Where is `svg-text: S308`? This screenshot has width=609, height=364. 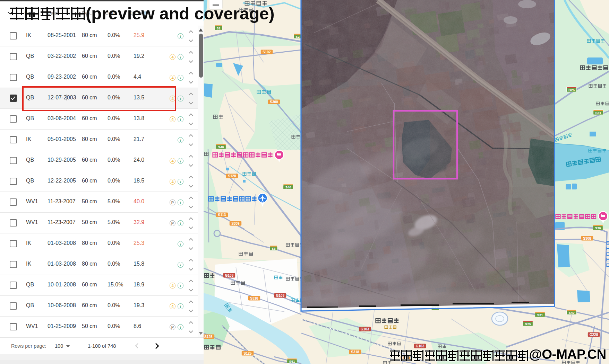
svg-text: S308 is located at coordinates (587, 238).